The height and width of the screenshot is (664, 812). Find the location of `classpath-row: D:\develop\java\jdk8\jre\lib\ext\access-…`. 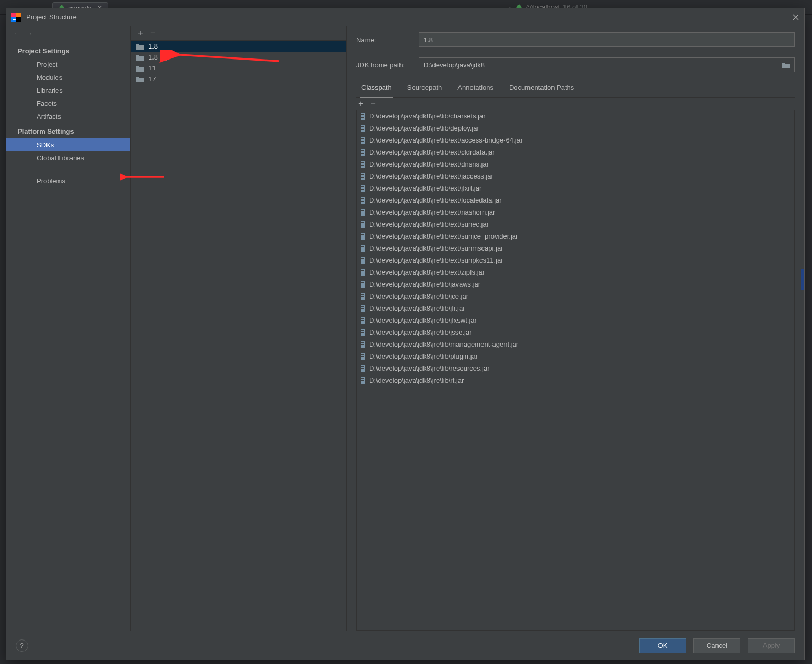

classpath-row: D:\develop\java\jdk8\jre\lib\ext\access-… is located at coordinates (575, 140).